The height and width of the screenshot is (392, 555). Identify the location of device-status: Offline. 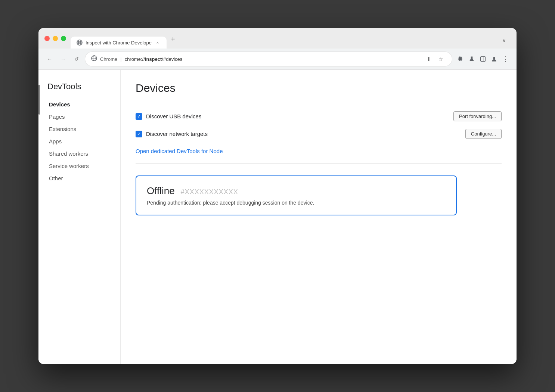
(161, 191).